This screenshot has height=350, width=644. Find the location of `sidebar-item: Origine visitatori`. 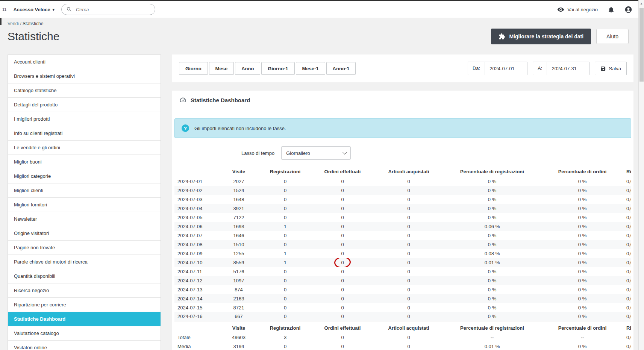

sidebar-item: Origine visitatori is located at coordinates (84, 233).